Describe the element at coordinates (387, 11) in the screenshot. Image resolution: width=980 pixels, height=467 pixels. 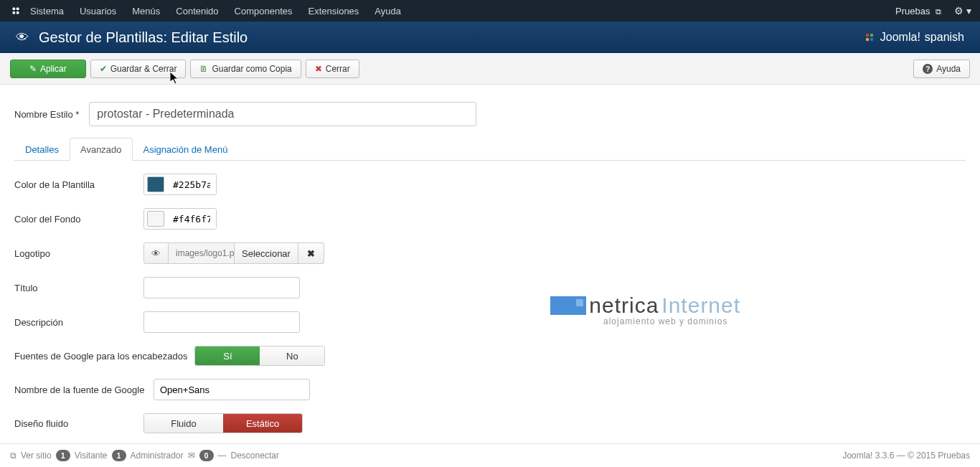
I see `menu-ayuda: Ayuda` at that location.